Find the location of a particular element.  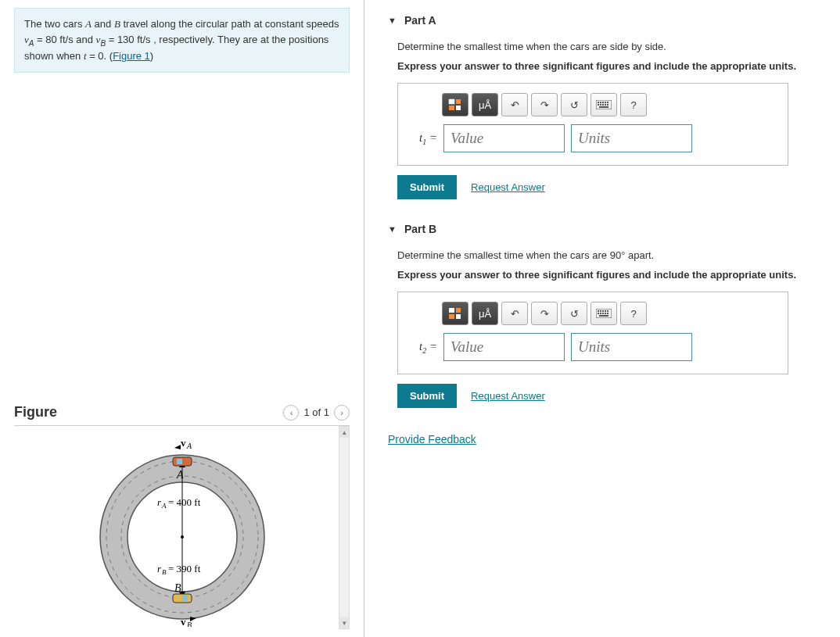

part-b-value-input is located at coordinates (504, 347).